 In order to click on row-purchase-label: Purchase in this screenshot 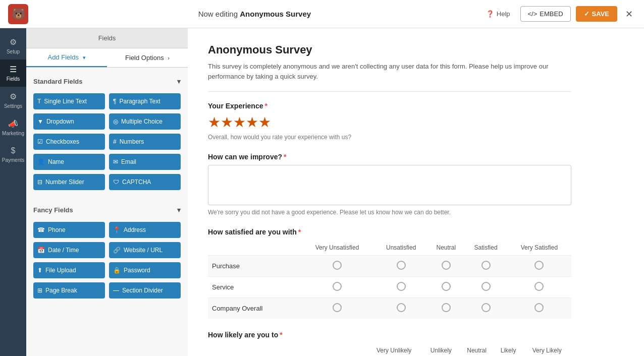, I will do `click(254, 266)`.